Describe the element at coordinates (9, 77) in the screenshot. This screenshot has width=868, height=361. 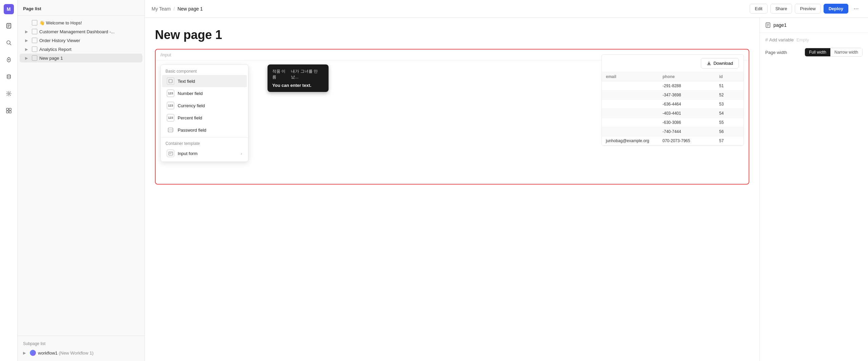
I see `database-icon` at that location.